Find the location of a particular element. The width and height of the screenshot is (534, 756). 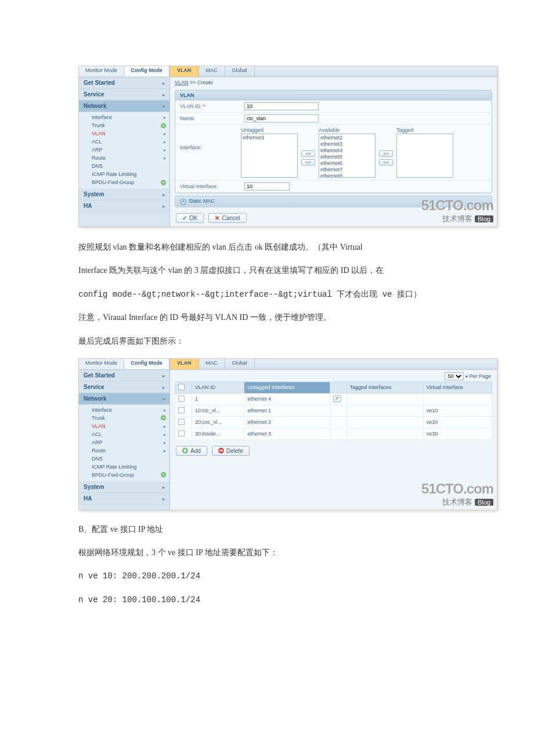

main-panel: VLAN MAC Global VLAN >> Create VLAN VLAN… is located at coordinates (333, 146).